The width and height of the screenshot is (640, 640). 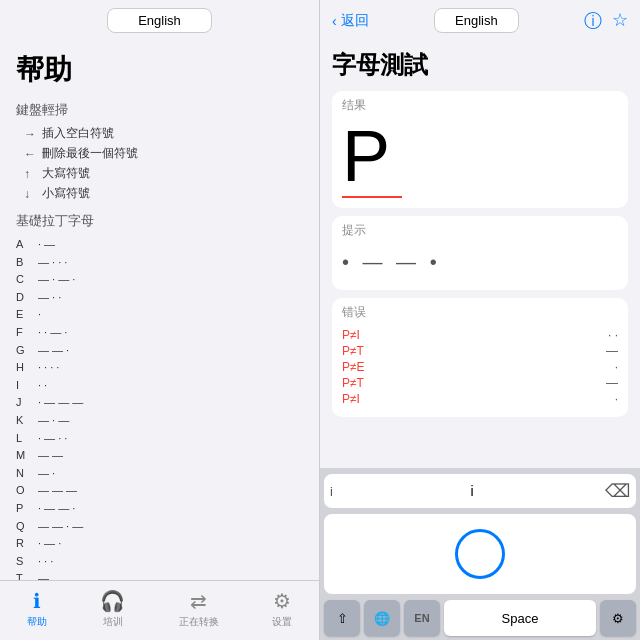 What do you see at coordinates (480, 266) in the screenshot?
I see `hint-content: • — — •` at bounding box center [480, 266].